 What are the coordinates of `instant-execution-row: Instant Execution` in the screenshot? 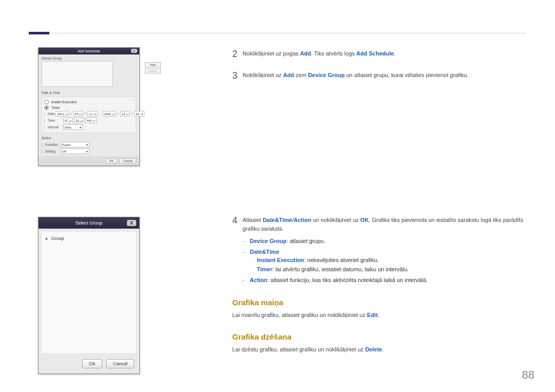 It's located at (89, 102).